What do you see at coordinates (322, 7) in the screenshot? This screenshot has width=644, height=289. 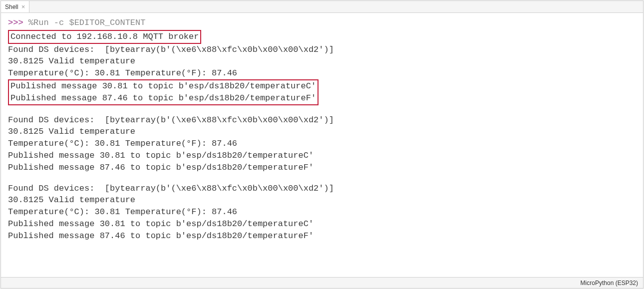 I see `tab-bar: Shell ×` at bounding box center [322, 7].